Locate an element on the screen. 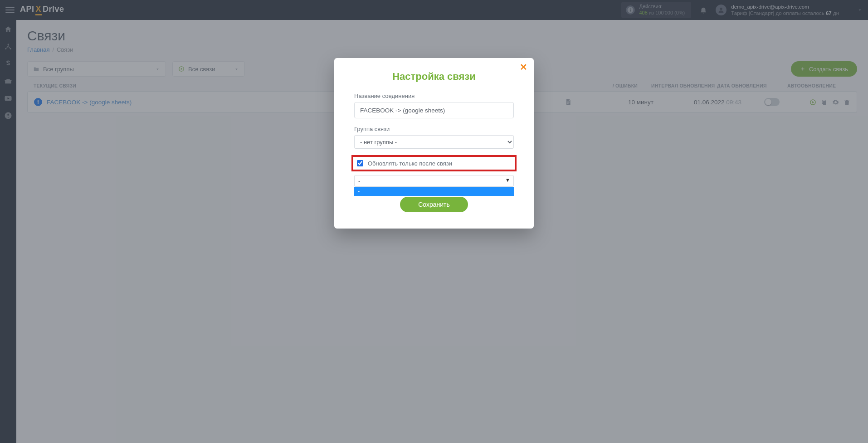 Image resolution: width=868 pixels, height=443 pixels. update-after-label: Обновлять только после связи is located at coordinates (410, 163).